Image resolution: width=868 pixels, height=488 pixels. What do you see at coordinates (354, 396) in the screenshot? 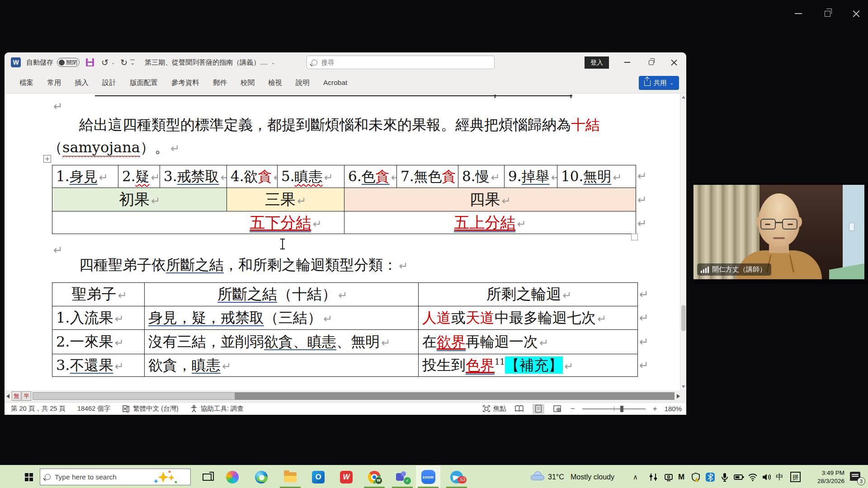
I see `horizontal-scrollbar-track` at bounding box center [354, 396].